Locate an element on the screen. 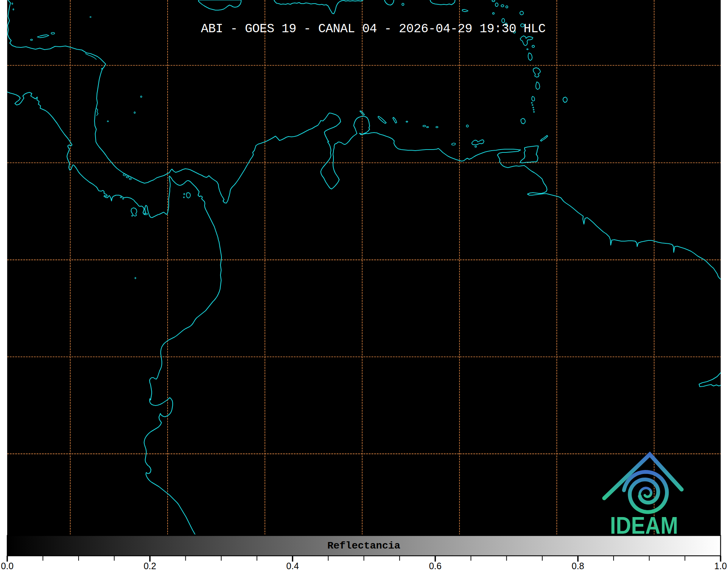 The width and height of the screenshot is (728, 571). svg-text: 0.8 is located at coordinates (578, 566).